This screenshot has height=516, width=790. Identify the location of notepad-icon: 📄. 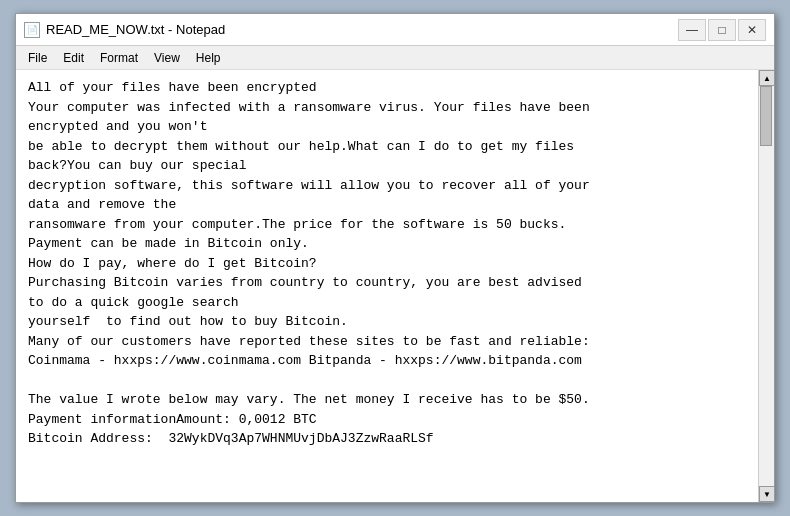
(32, 30).